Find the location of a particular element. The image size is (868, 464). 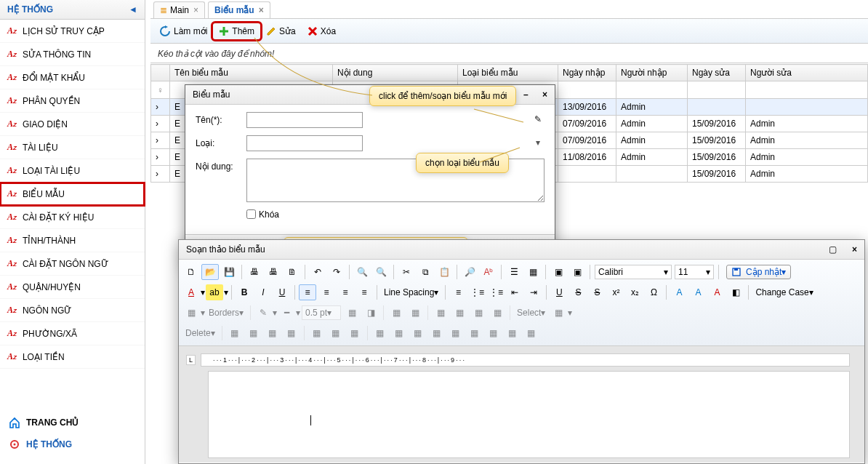

sp1-icon: ▦ is located at coordinates (336, 333).